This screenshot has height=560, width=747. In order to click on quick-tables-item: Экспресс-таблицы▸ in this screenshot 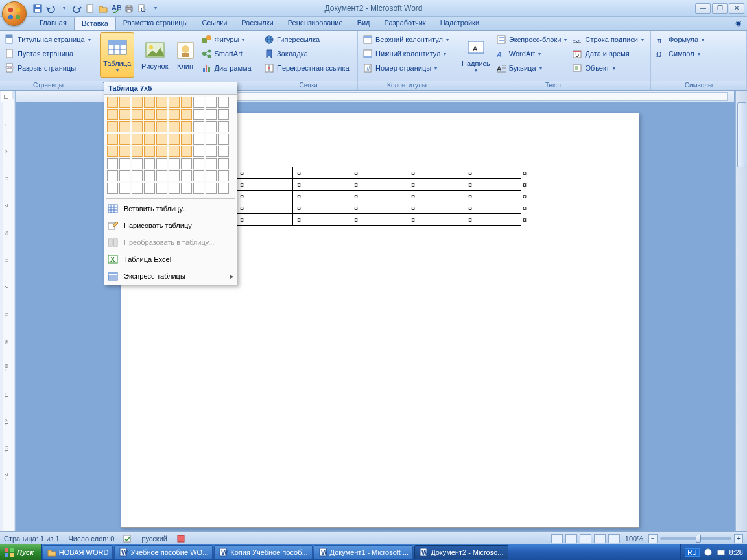, I will do `click(171, 276)`.